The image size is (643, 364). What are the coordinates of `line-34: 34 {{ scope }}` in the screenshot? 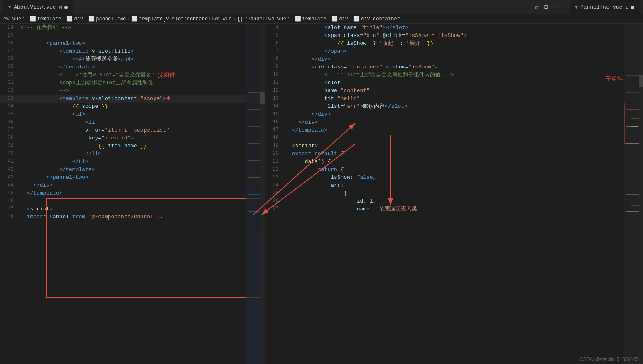 It's located at (132, 106).